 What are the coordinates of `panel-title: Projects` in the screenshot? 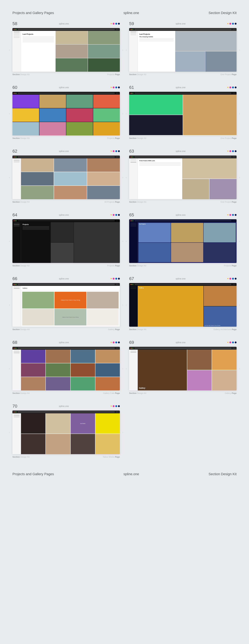 It's located at (36, 224).